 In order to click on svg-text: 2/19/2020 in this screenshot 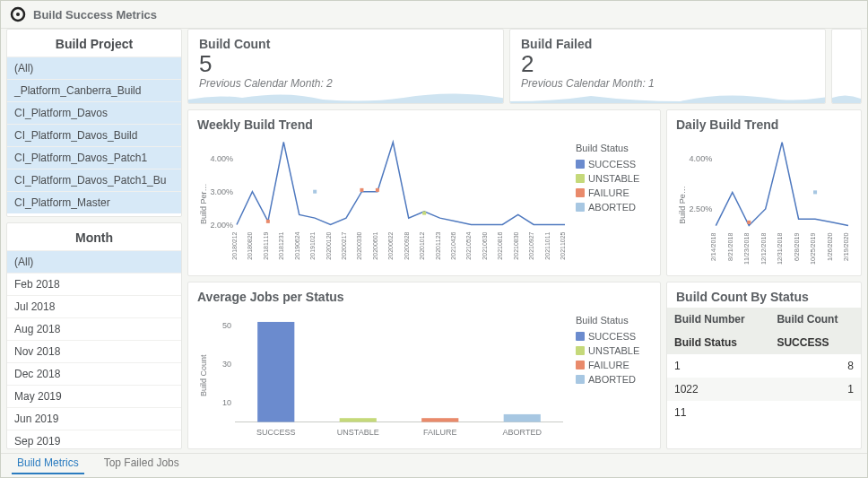, I will do `click(846, 248)`.